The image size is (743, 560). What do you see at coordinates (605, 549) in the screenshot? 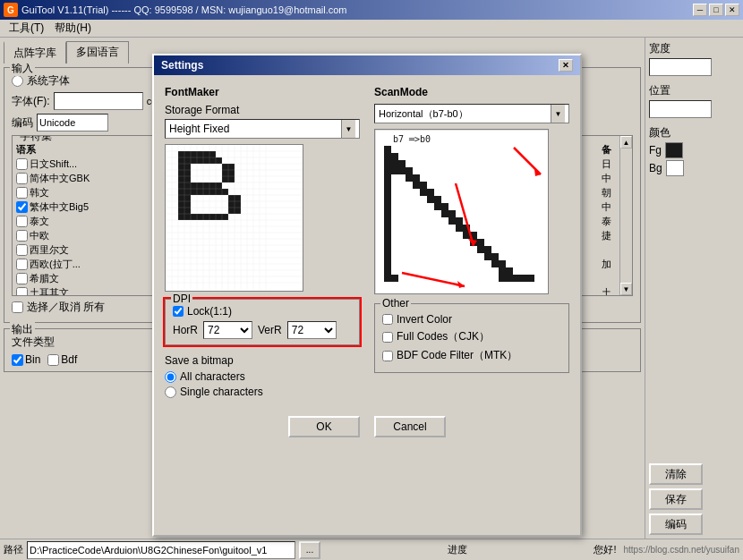
I see `status-text: 您好!` at bounding box center [605, 549].